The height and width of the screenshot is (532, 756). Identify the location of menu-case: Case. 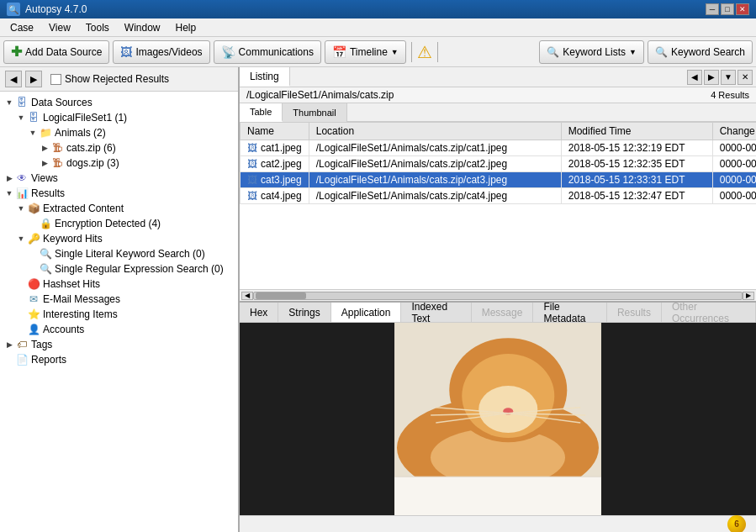
(22, 28).